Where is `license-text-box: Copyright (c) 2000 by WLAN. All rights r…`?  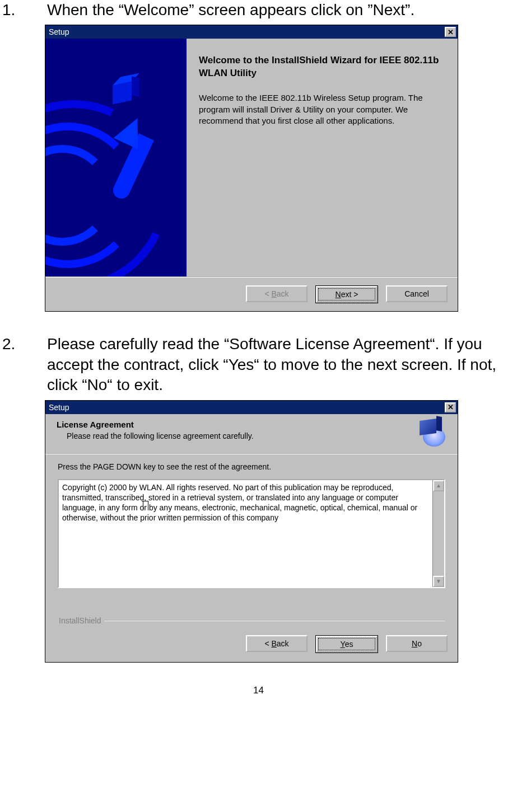
license-text-box: Copyright (c) 2000 by WLAN. All rights r… is located at coordinates (251, 534).